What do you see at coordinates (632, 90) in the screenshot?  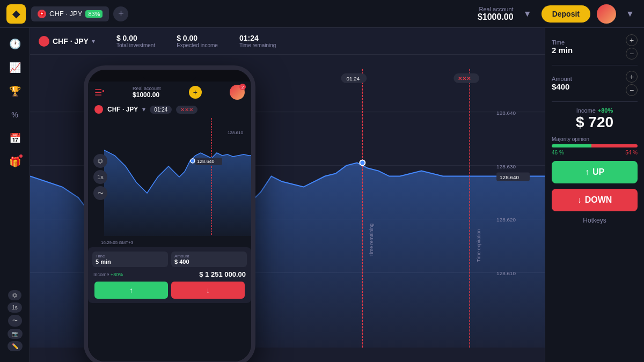 I see `amount-minus-button: −` at bounding box center [632, 90].